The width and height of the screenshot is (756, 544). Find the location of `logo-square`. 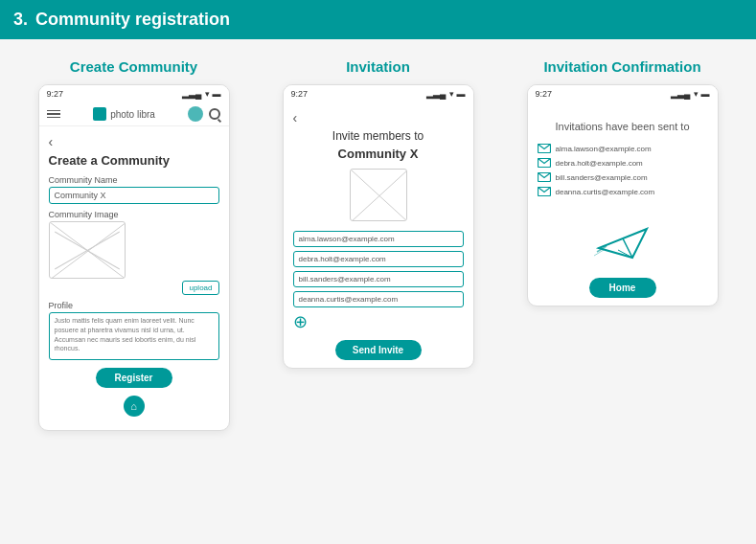

logo-square is located at coordinates (100, 114).